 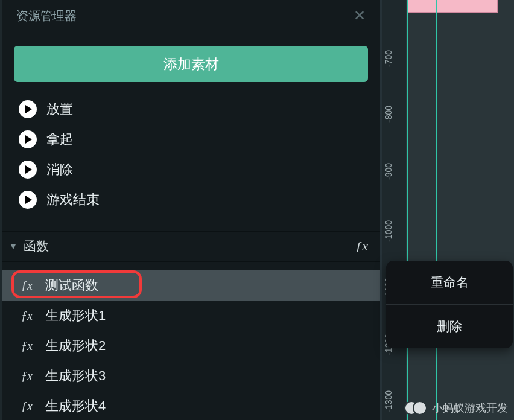 What do you see at coordinates (194, 170) in the screenshot?
I see `action-item-clear: 消除` at bounding box center [194, 170].